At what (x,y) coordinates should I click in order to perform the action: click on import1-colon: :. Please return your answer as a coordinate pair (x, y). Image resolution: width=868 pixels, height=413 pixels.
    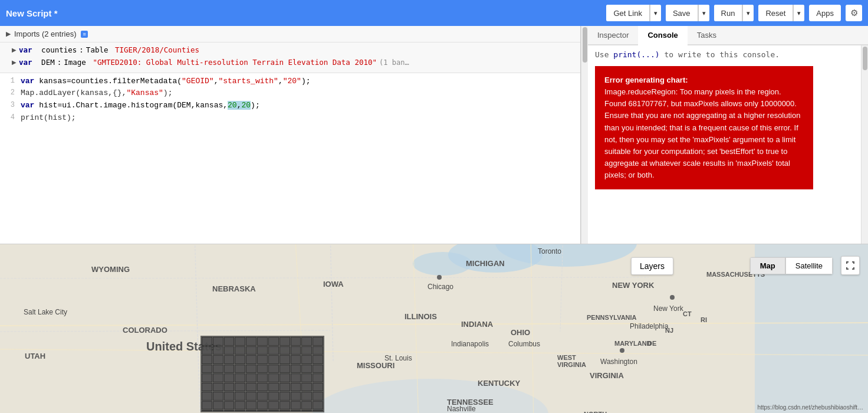
    Looking at the image, I should click on (81, 50).